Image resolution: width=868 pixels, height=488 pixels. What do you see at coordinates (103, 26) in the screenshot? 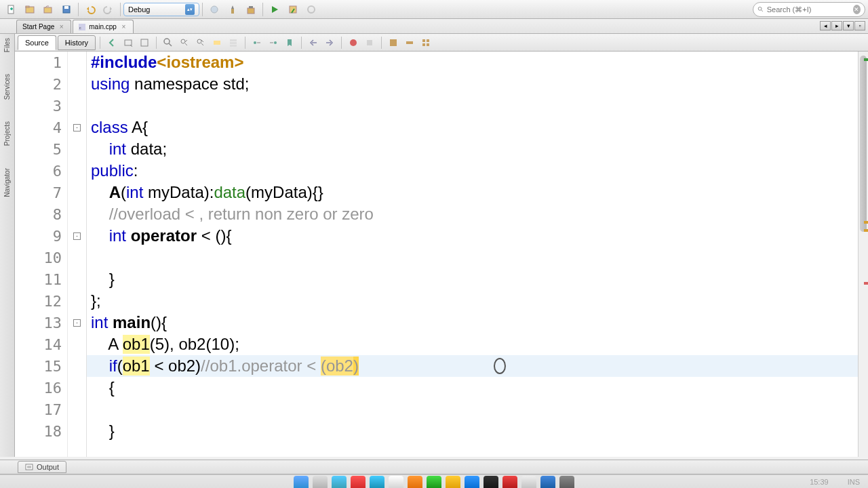
I see `tab-main-cpp: c main.cpp ×` at bounding box center [103, 26].